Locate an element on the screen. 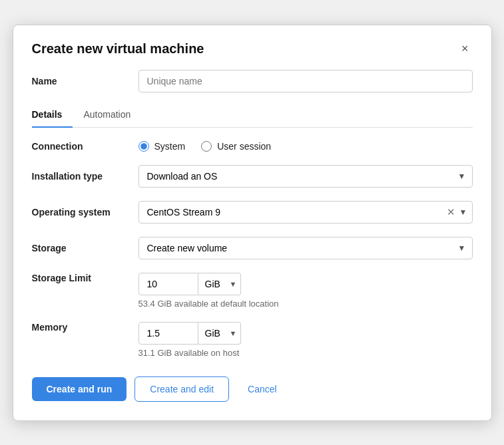 The height and width of the screenshot is (445, 504). memory-label: Memory is located at coordinates (85, 327).